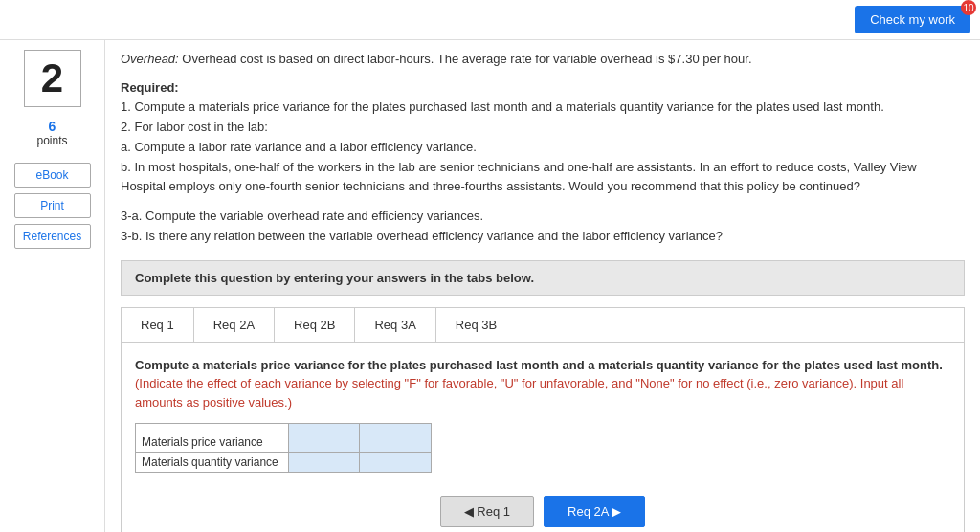  Describe the element at coordinates (543, 277) in the screenshot. I see `complete-box: Complete this question by entering your …` at that location.